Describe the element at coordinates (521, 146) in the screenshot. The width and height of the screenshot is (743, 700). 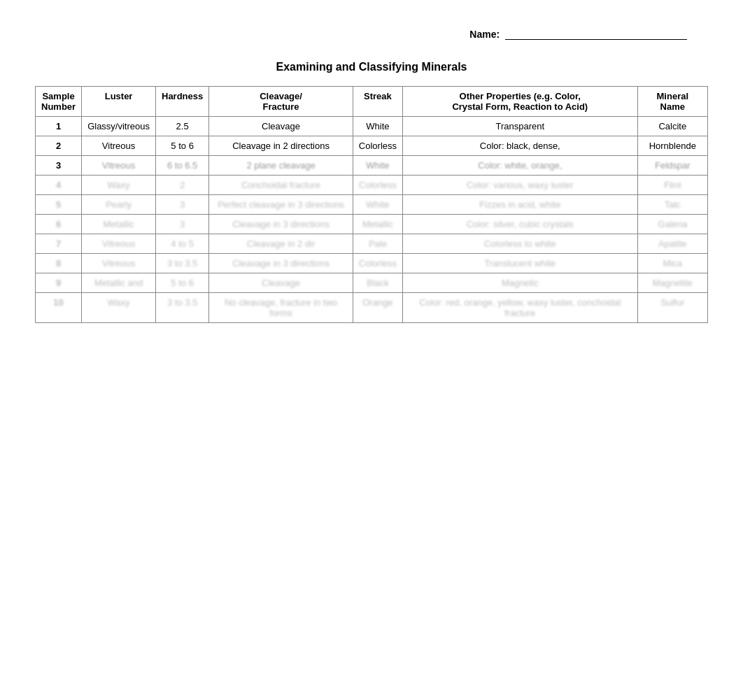
I see `table-cell: Color: black, dense,` at that location.